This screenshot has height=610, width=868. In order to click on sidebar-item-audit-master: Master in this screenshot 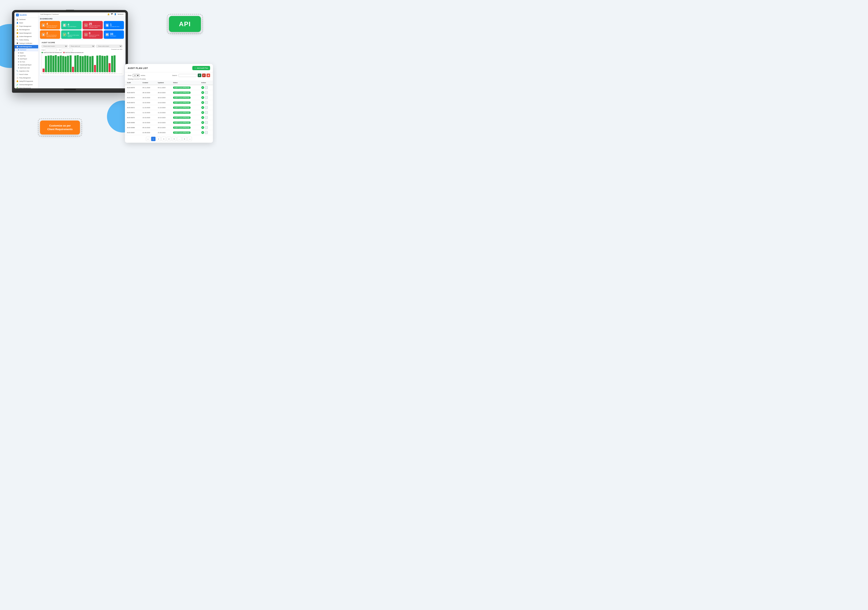, I will do `click(26, 53)`.